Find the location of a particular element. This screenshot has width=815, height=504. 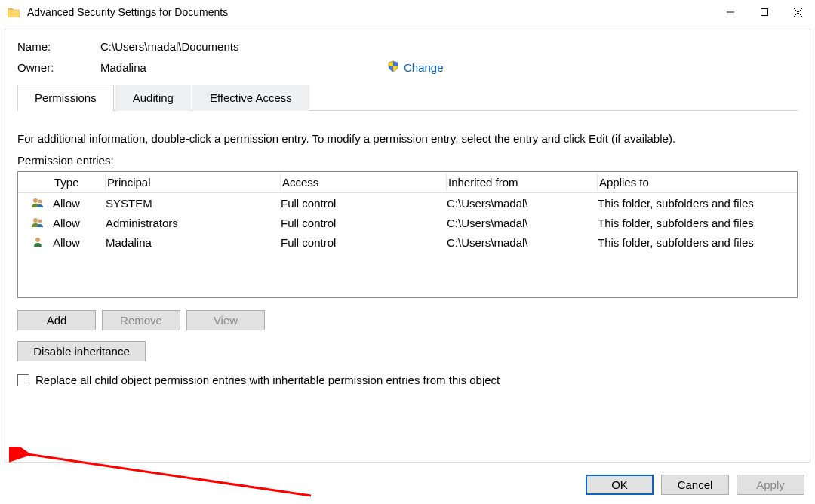

apply-button: Apply is located at coordinates (770, 484).